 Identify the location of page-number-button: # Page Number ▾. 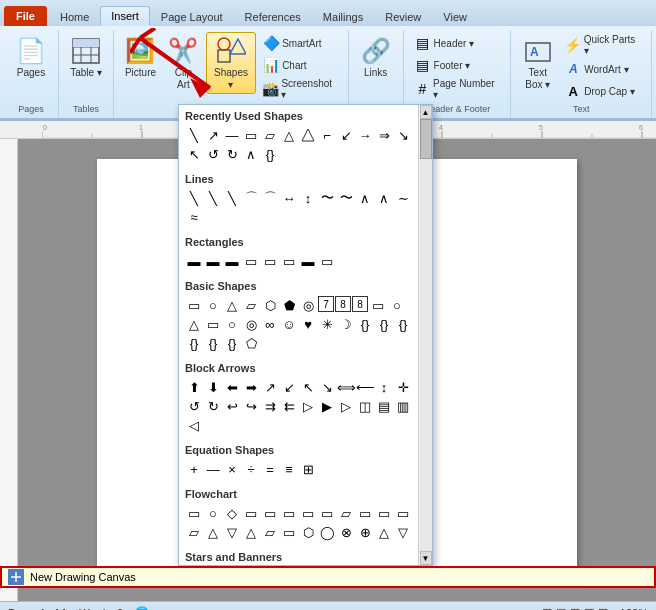
(458, 89).